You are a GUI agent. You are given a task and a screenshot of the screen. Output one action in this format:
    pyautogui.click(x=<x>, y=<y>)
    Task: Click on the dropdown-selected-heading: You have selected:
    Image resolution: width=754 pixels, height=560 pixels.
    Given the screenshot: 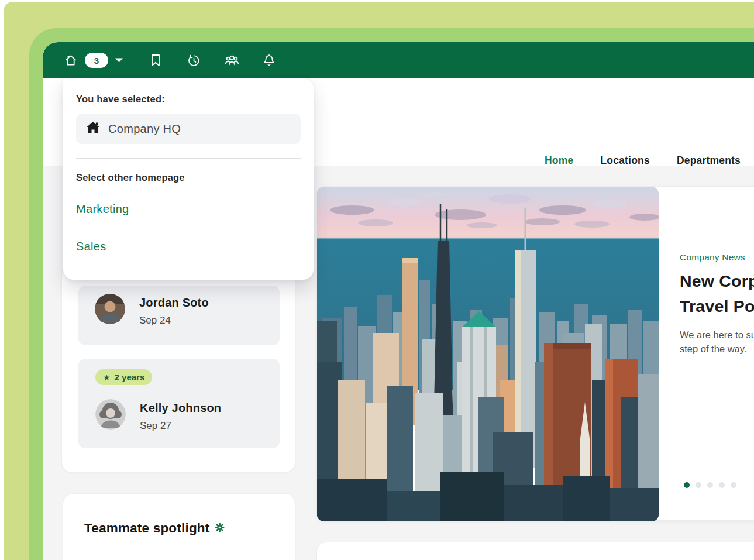 What is the action you would take?
    pyautogui.click(x=188, y=99)
    